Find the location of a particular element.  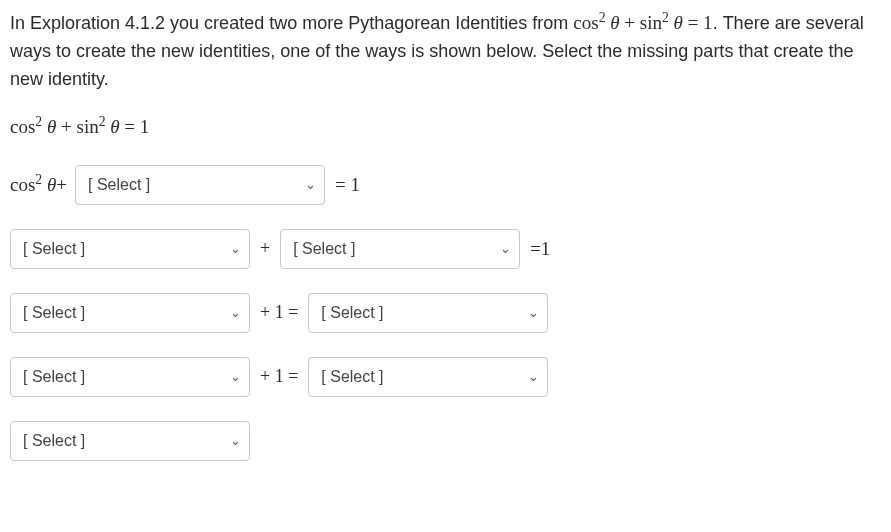

row1-lead-math: cos2 θ+ is located at coordinates (38, 184).